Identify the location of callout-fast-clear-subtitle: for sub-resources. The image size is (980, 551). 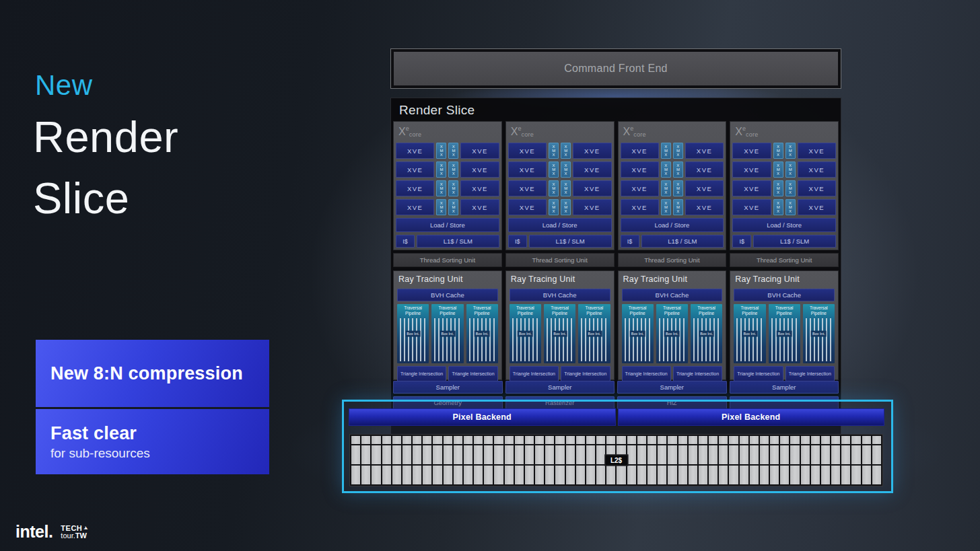
(160, 453).